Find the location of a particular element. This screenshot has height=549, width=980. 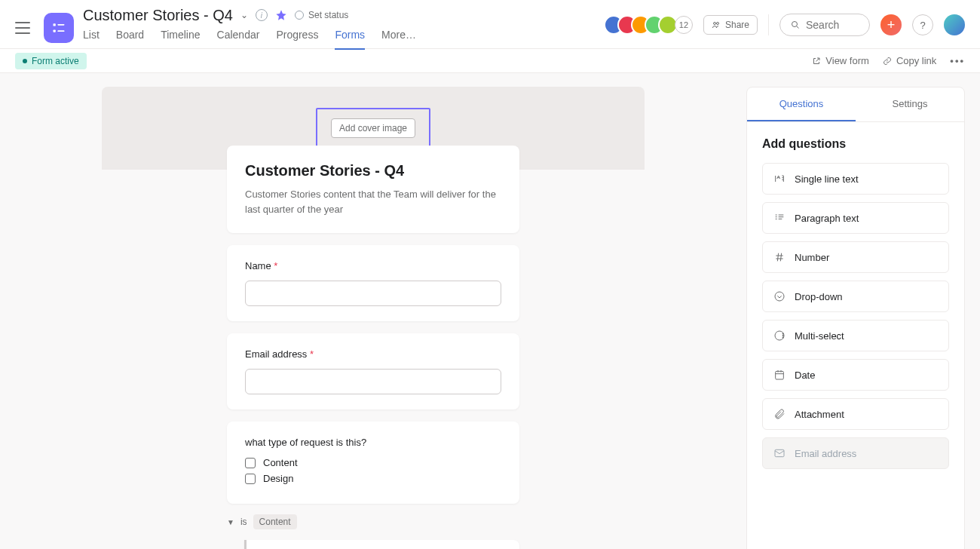

question-request-type: what type of request is this? Content De… is located at coordinates (373, 463).